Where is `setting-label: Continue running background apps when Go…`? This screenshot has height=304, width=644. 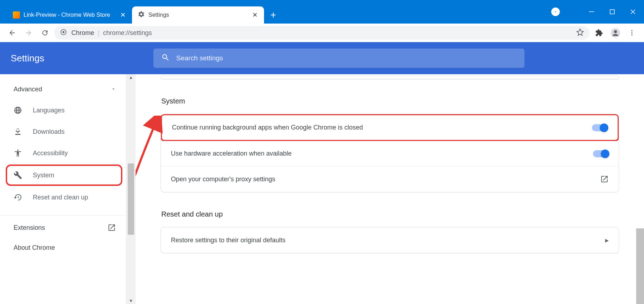 setting-label: Continue running background apps when Go… is located at coordinates (268, 128).